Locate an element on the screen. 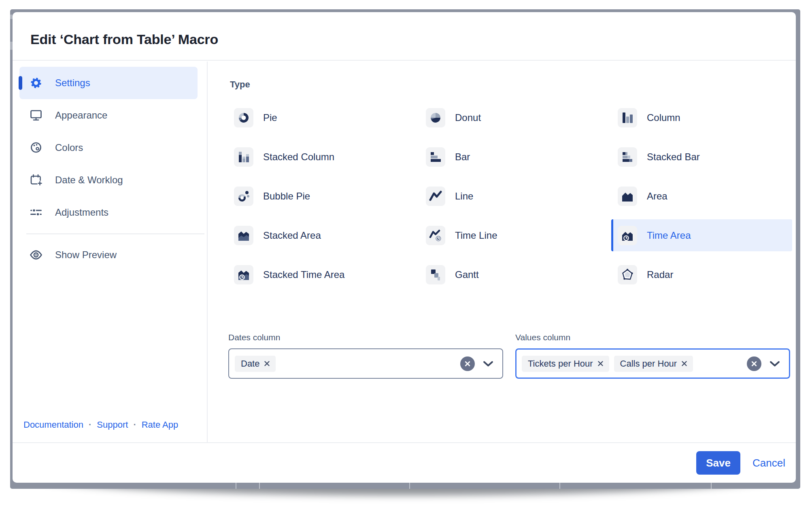  values-column-select: Tickets per Hour Calls per Hour is located at coordinates (653, 363).